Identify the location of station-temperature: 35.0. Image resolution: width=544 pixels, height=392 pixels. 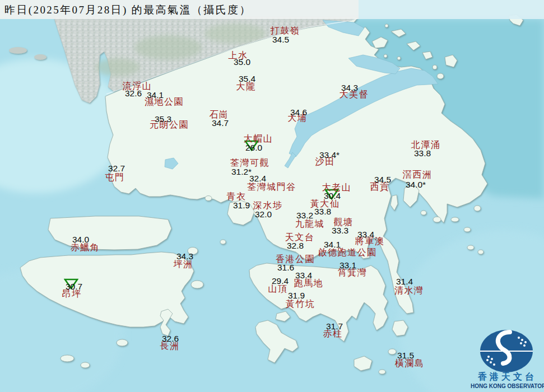
(242, 62).